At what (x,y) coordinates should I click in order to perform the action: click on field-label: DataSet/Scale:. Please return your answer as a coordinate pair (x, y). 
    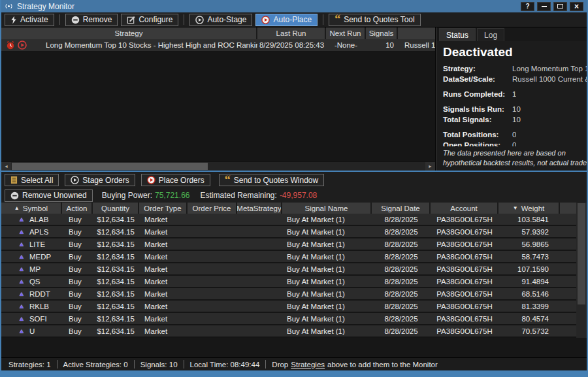
    Looking at the image, I should click on (478, 79).